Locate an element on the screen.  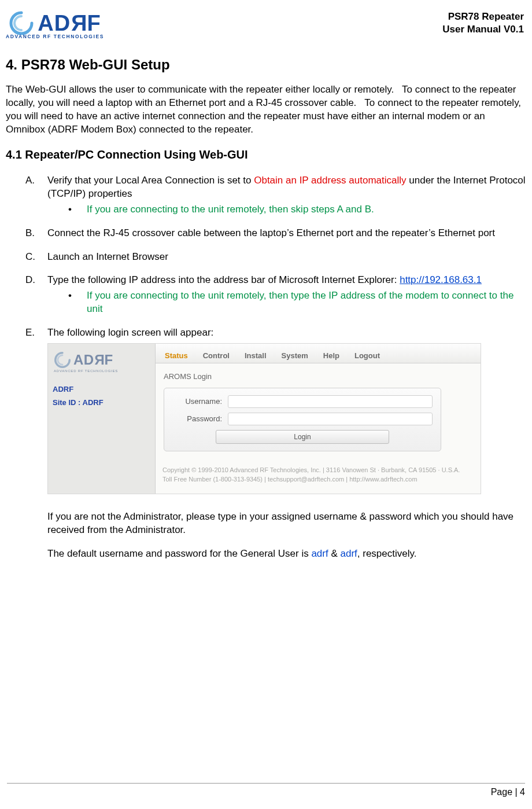
tab-control: Control is located at coordinates (216, 356).